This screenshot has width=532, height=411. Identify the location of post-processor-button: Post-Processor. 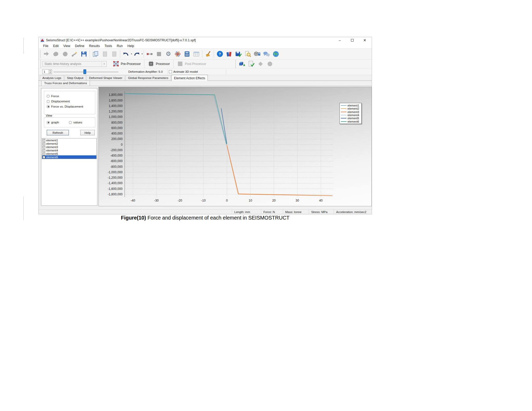
(192, 64).